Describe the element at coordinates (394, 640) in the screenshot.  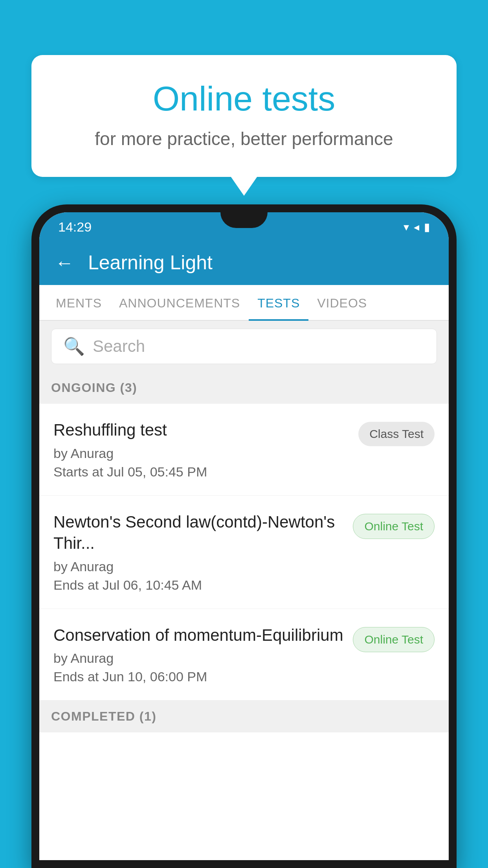
I see `test-badge-conservation: Online Test` at that location.